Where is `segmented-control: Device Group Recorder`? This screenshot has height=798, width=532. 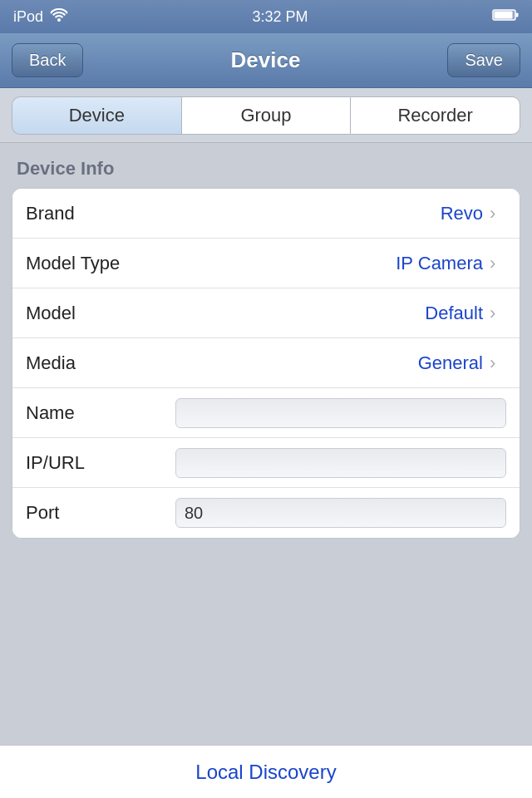 segmented-control: Device Group Recorder is located at coordinates (266, 116).